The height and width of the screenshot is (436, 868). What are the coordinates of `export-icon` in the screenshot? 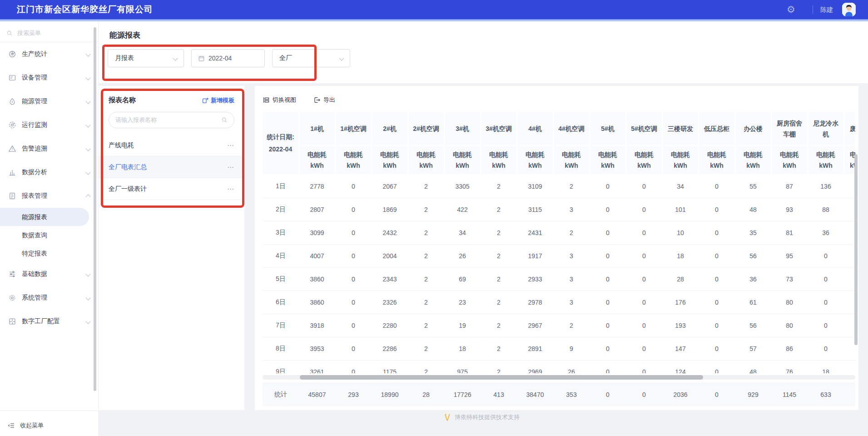 It's located at (317, 100).